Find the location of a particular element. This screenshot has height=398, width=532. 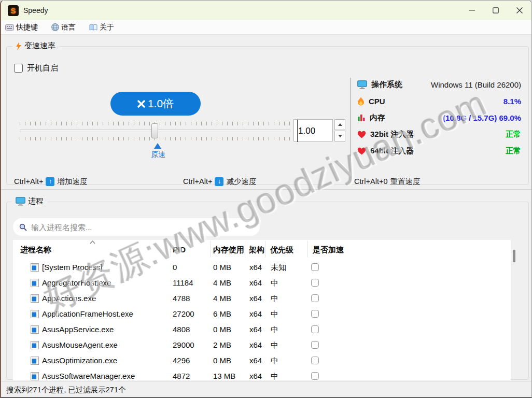

slider-handle is located at coordinates (155, 131).